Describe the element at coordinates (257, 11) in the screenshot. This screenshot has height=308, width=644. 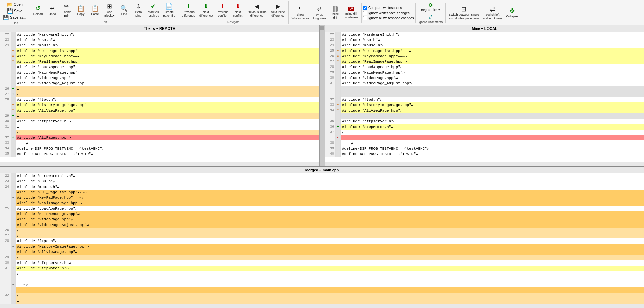
I see `prev-inline-button: ◀ Previous inline difference` at that location.